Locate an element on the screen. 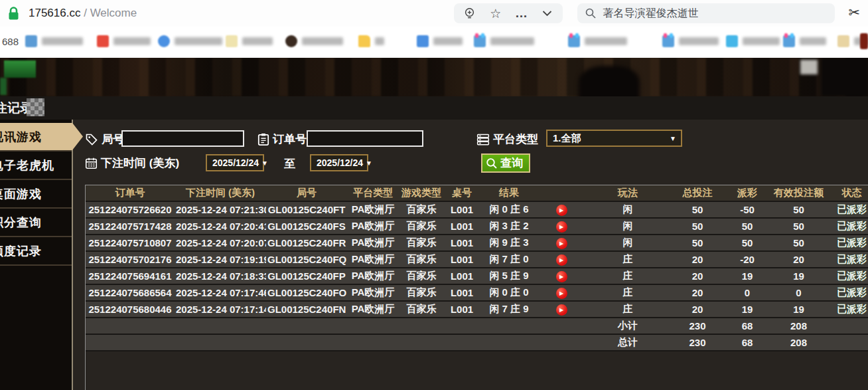  lock-icon is located at coordinates (13, 13).